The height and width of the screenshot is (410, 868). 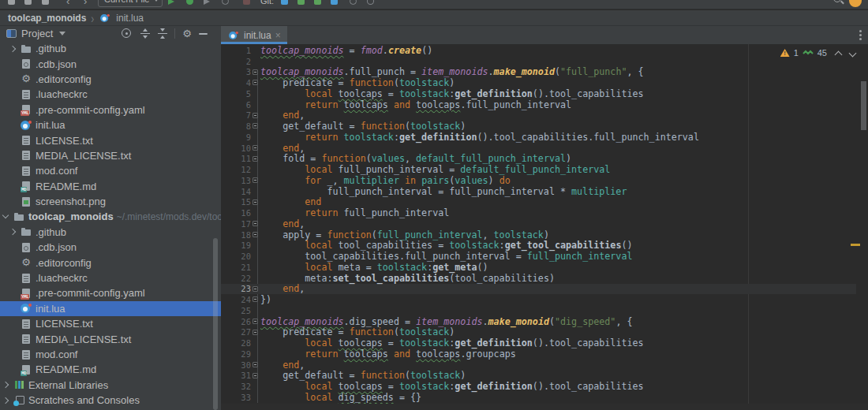 I want to click on line-number: 27, so click(x=236, y=332).